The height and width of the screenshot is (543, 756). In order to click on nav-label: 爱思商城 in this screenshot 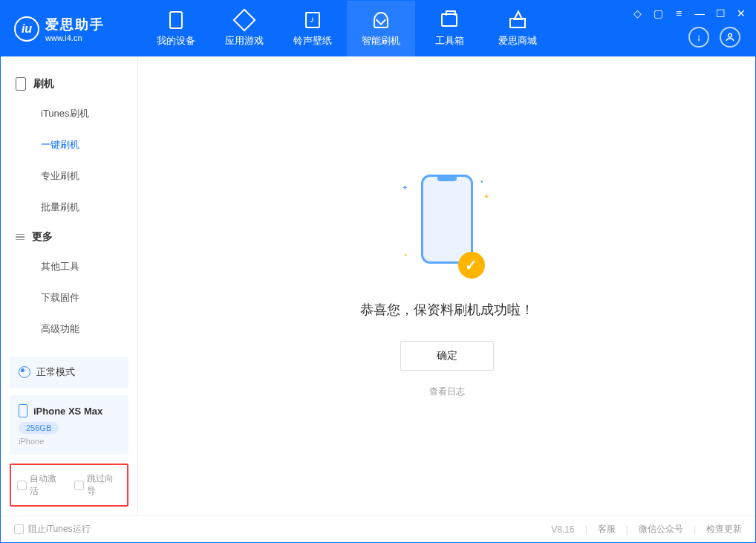, I will do `click(518, 41)`.